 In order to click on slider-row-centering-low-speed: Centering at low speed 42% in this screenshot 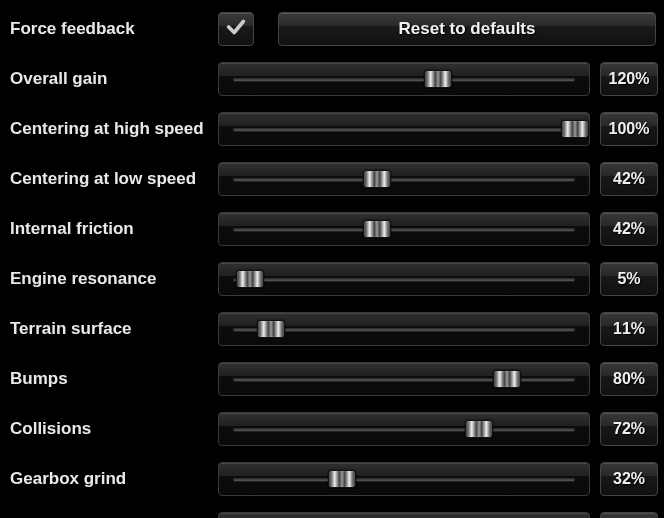, I will do `click(332, 179)`.